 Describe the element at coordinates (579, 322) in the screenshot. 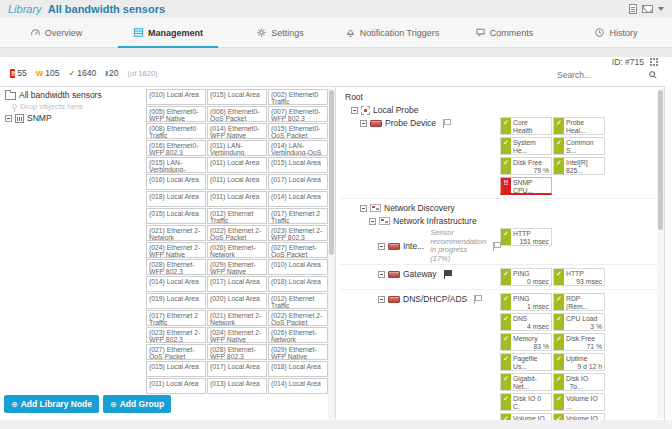

I see `sensor-badge: ✓CPU Load3 %` at that location.